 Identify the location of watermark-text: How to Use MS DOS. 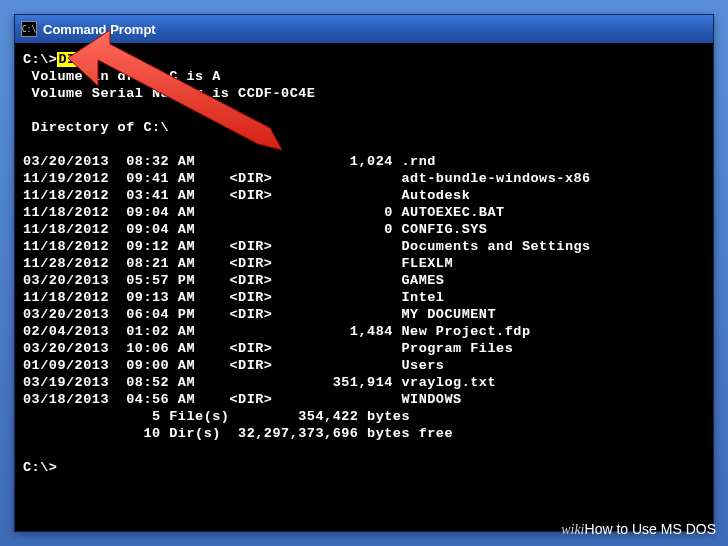
(650, 529).